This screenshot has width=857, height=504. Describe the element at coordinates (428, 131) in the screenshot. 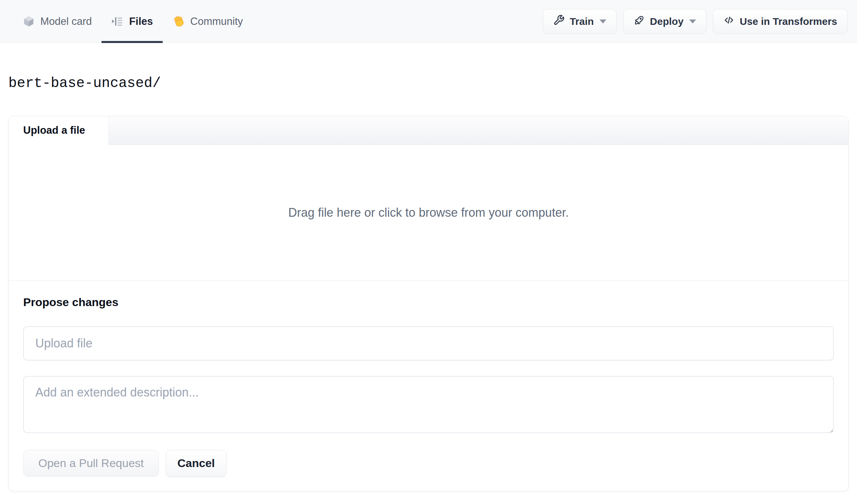

I see `upload-card-tabstrip: Upload a file` at that location.